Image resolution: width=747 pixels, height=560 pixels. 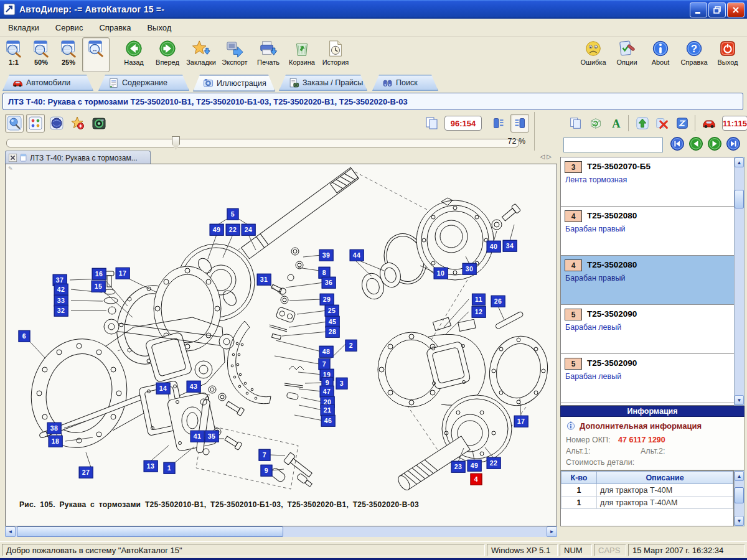 I want to click on parts-list-item: 3Т25-3502070-Б5Лента тормозная, so click(x=647, y=182).